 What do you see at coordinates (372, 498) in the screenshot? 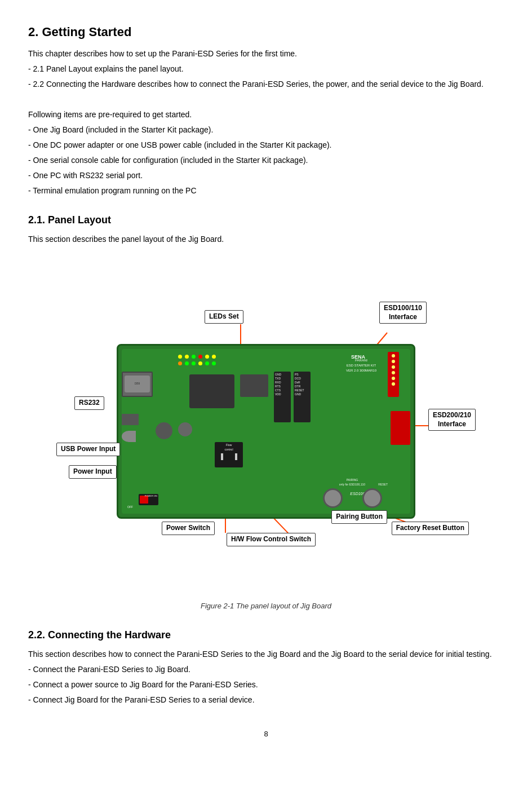
I see `factory-reset-button-component` at bounding box center [372, 498].